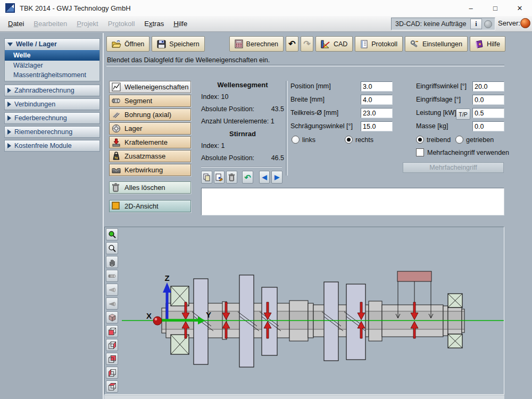  What do you see at coordinates (420, 139) in the screenshot?
I see `treibend-radio` at bounding box center [420, 139].